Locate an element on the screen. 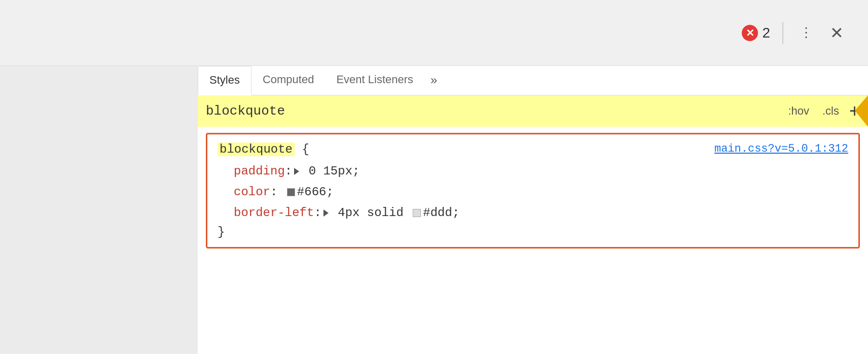 Image resolution: width=868 pixels, height=354 pixels. prop-value-border-left: 4px solid is located at coordinates (371, 213).